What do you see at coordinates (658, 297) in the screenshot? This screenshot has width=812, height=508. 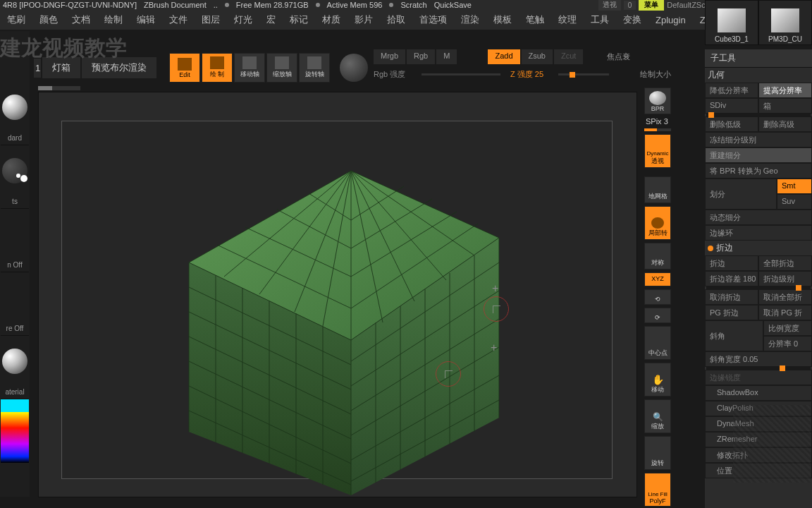 I see `rot-y-button: ⟲` at bounding box center [658, 297].